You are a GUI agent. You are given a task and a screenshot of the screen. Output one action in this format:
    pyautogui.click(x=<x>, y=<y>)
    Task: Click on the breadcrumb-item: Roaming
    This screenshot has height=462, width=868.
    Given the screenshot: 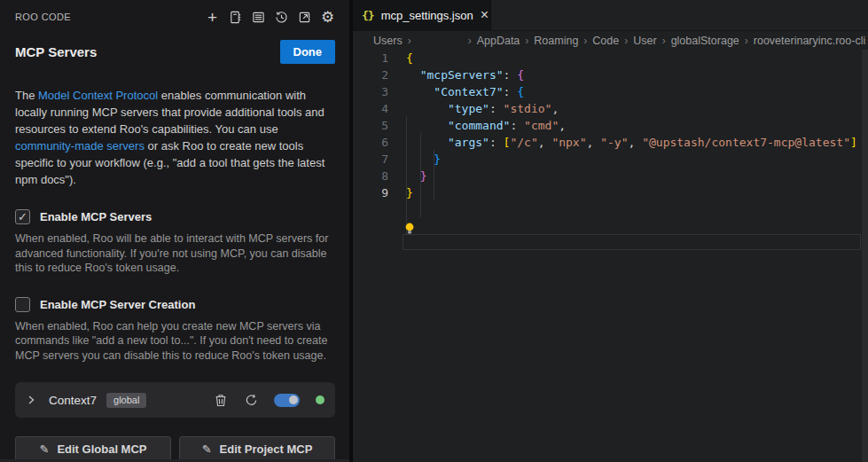 What is the action you would take?
    pyautogui.click(x=556, y=41)
    